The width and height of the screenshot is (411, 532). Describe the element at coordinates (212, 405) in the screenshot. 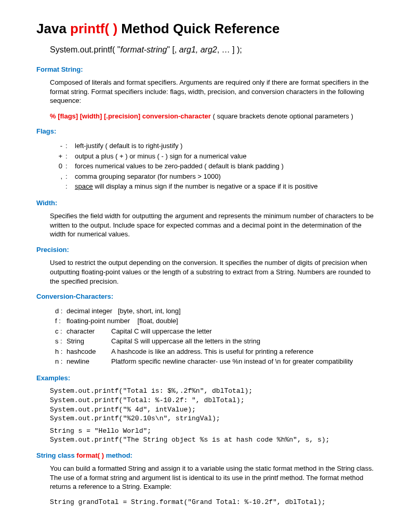

I see `examples-code-1: System.out.printf("Total is: $%,.2f%n", …` at that location.